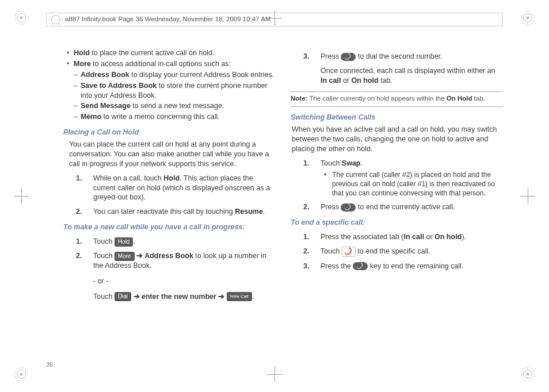 The image size is (549, 392). Describe the element at coordinates (348, 57) in the screenshot. I see `send-key-icon` at that location.